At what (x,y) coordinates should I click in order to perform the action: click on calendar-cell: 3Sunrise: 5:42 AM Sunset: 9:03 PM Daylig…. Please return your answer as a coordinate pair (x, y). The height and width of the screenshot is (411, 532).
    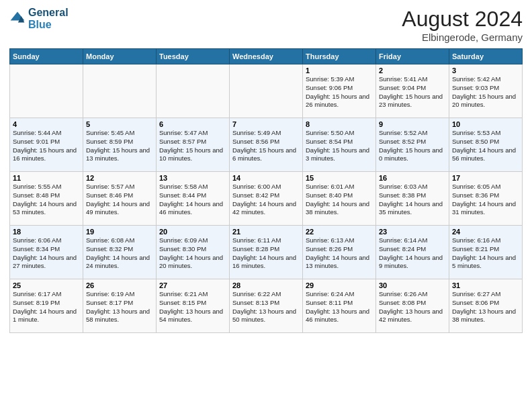
    Looking at the image, I should click on (486, 91).